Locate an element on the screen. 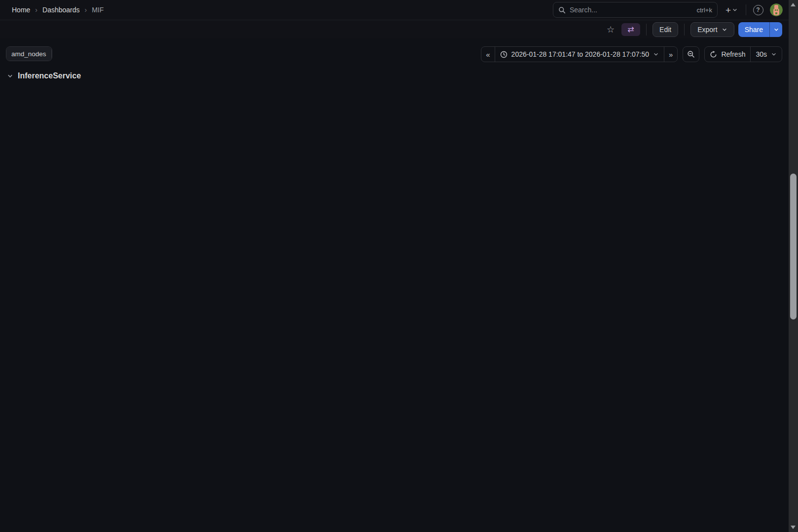  zoom-out-button is located at coordinates (691, 54).